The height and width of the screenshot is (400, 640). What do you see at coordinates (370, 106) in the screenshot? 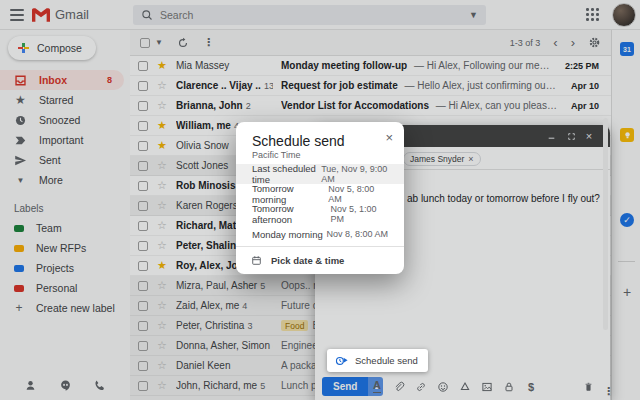
I see `email-row: ☆Brianna, John2Vendor List for Accomodat…` at bounding box center [370, 106].